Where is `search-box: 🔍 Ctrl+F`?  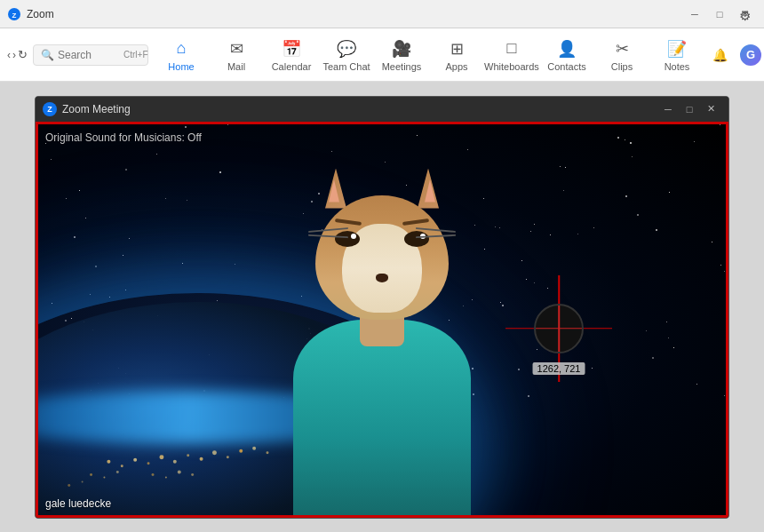
search-box: 🔍 Ctrl+F is located at coordinates (91, 55).